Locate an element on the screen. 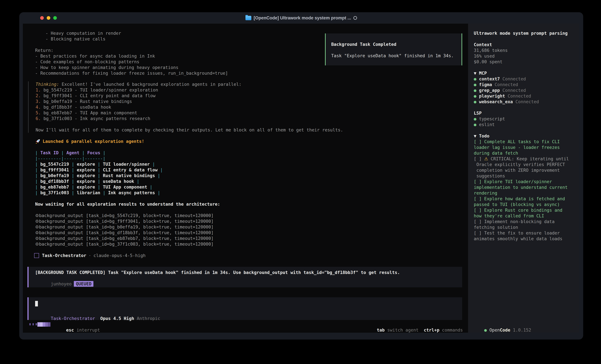 Image resolution: width=601 pixels, height=364 pixels. task-table-row: | bg_5547c219 | explore | TUI loader/spi… is located at coordinates (99, 164).